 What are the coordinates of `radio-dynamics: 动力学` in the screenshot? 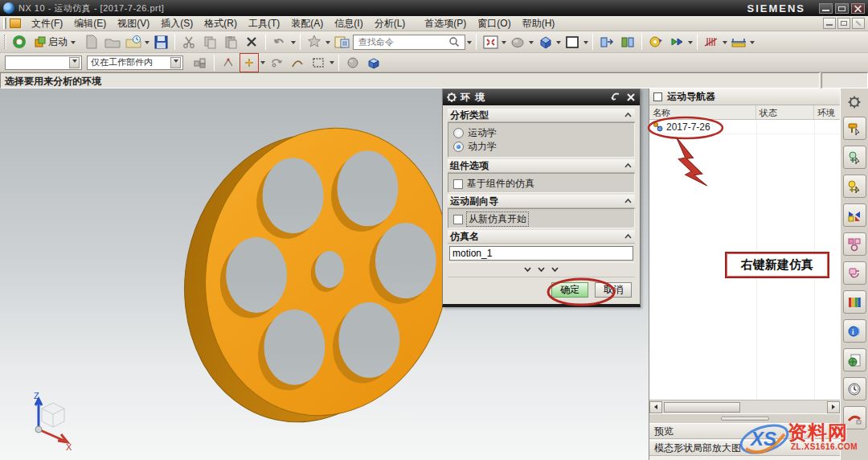 It's located at (542, 146).